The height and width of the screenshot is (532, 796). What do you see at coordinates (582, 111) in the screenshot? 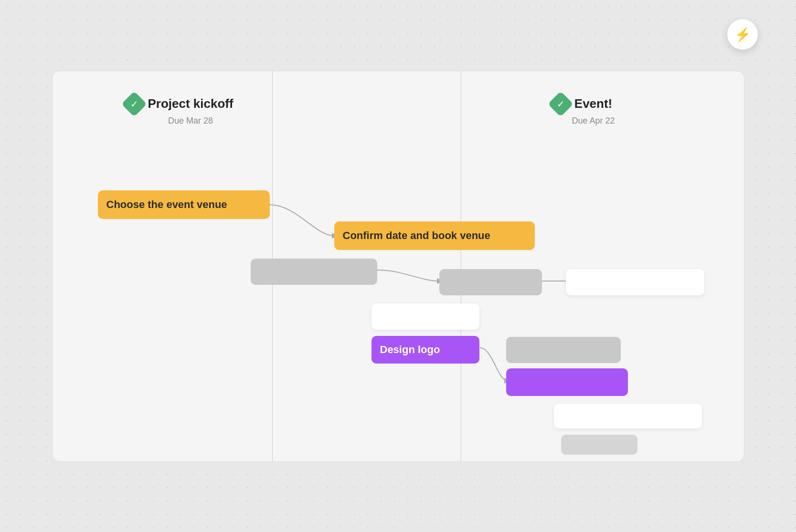
I see `milestone-event: ✓ Event! Due Apr 22` at bounding box center [582, 111].